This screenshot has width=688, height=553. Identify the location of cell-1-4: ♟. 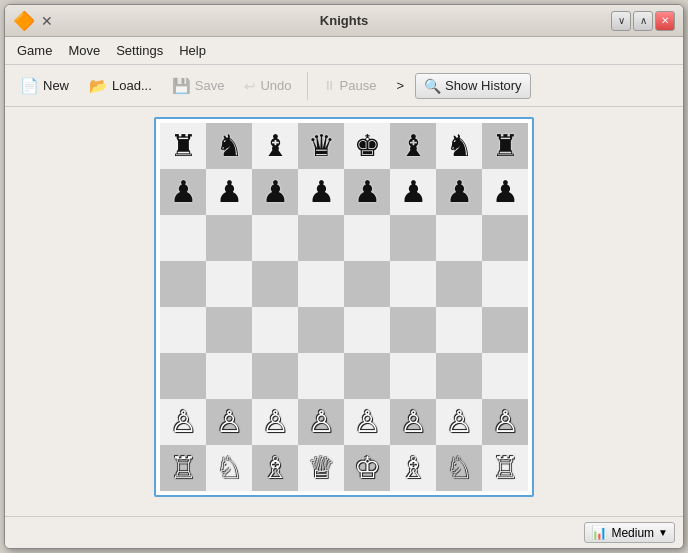
(367, 192).